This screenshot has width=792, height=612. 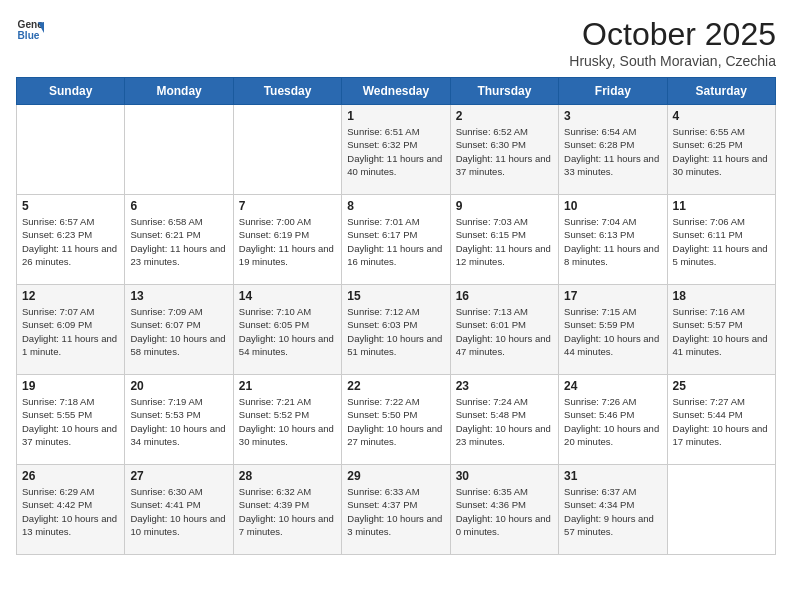 What do you see at coordinates (288, 386) in the screenshot?
I see `day-number: 21` at bounding box center [288, 386].